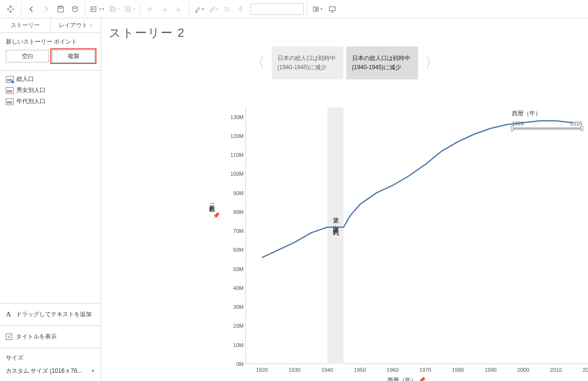 The image size is (588, 381). What do you see at coordinates (199, 9) in the screenshot?
I see `highlight-button: ▾` at bounding box center [199, 9].